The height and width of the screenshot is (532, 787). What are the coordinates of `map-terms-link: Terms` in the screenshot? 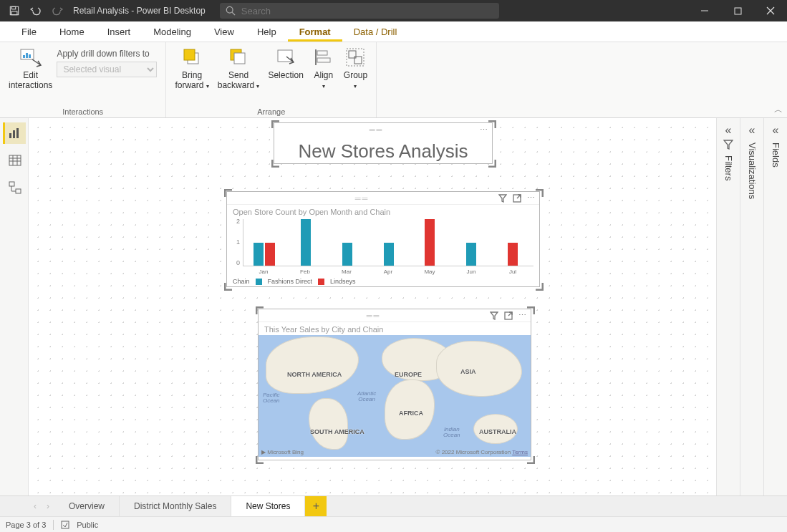 It's located at (520, 453).